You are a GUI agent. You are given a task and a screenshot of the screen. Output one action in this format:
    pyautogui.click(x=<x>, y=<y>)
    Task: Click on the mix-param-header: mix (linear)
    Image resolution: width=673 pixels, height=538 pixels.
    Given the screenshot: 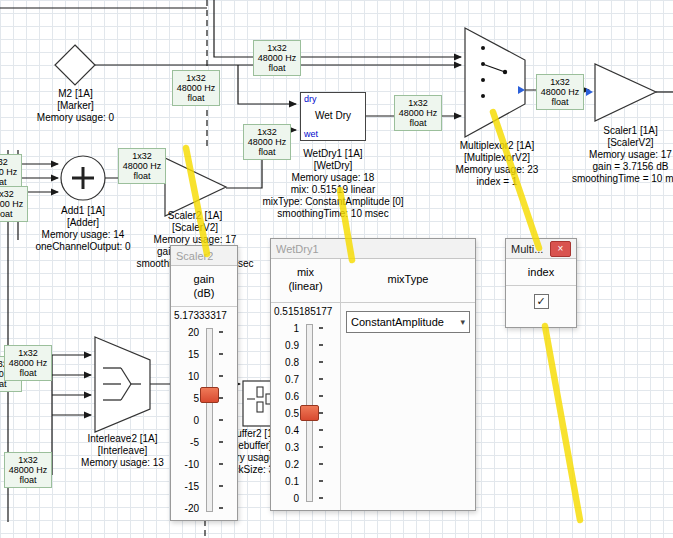 What is the action you would take?
    pyautogui.click(x=306, y=281)
    